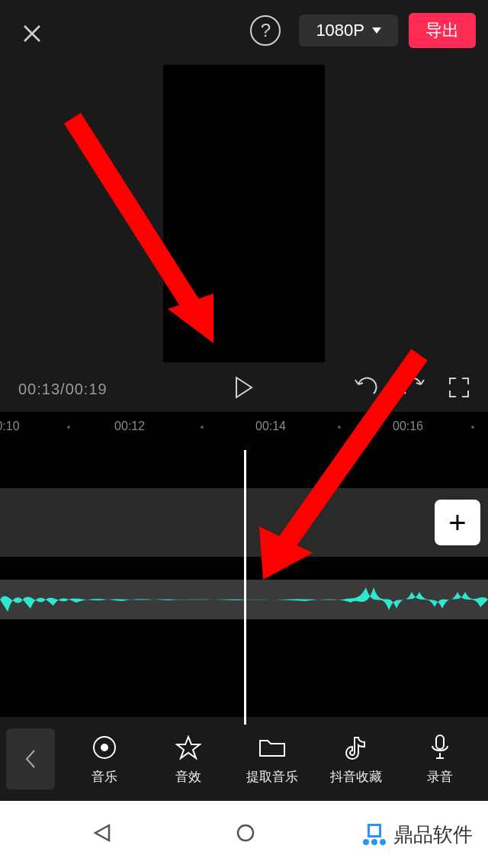 The height and width of the screenshot is (868, 488). Describe the element at coordinates (188, 760) in the screenshot. I see `tool-sfx: 音效` at that location.